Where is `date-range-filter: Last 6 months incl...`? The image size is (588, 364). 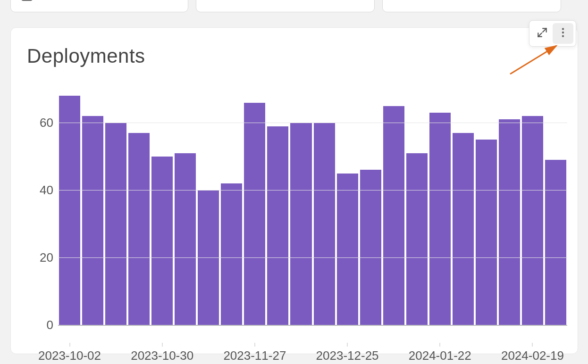
date-range-filter: Last 6 months incl... is located at coordinates (99, 6).